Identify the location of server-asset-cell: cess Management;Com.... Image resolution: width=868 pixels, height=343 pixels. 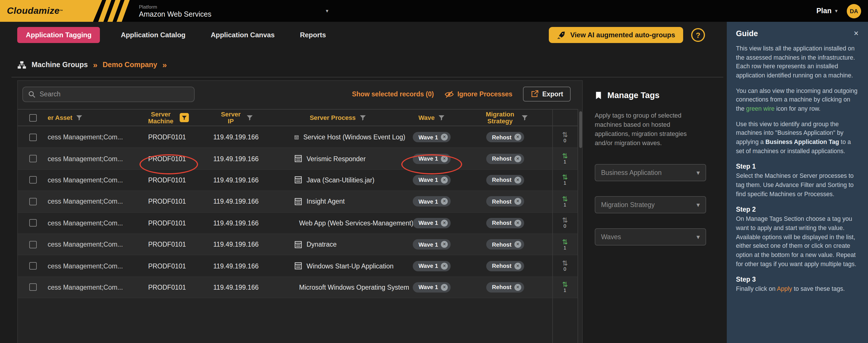
(90, 266).